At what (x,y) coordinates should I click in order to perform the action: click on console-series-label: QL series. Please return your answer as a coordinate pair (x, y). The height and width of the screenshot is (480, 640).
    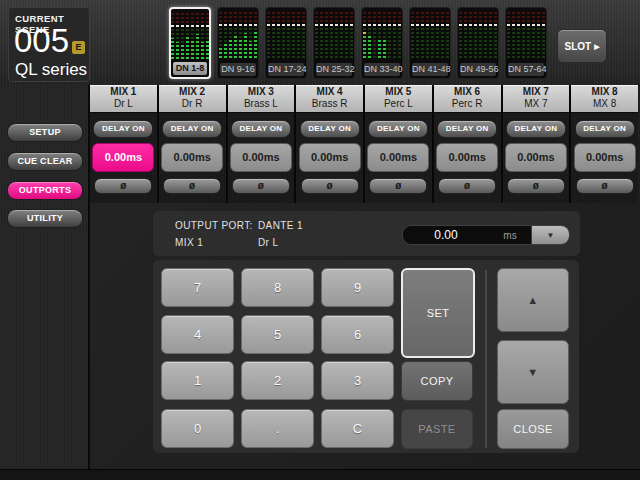
    Looking at the image, I should click on (51, 70).